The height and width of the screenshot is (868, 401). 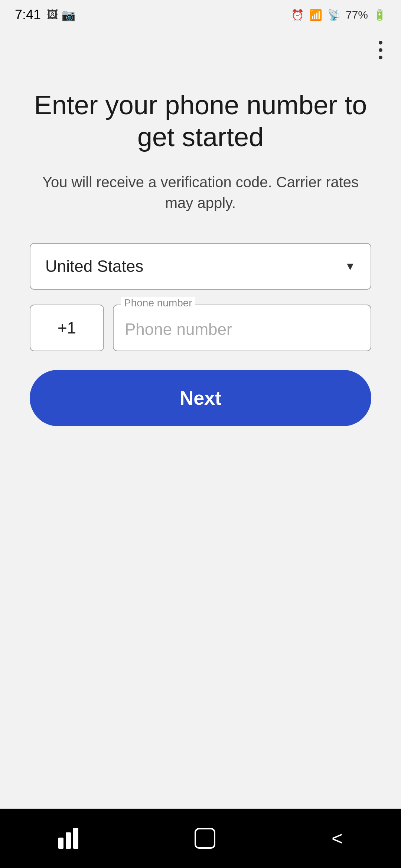 What do you see at coordinates (200, 15) in the screenshot?
I see `status-bar: 7:41 🖼 📷 ⏰ 📶 📡 77% 🔋` at bounding box center [200, 15].